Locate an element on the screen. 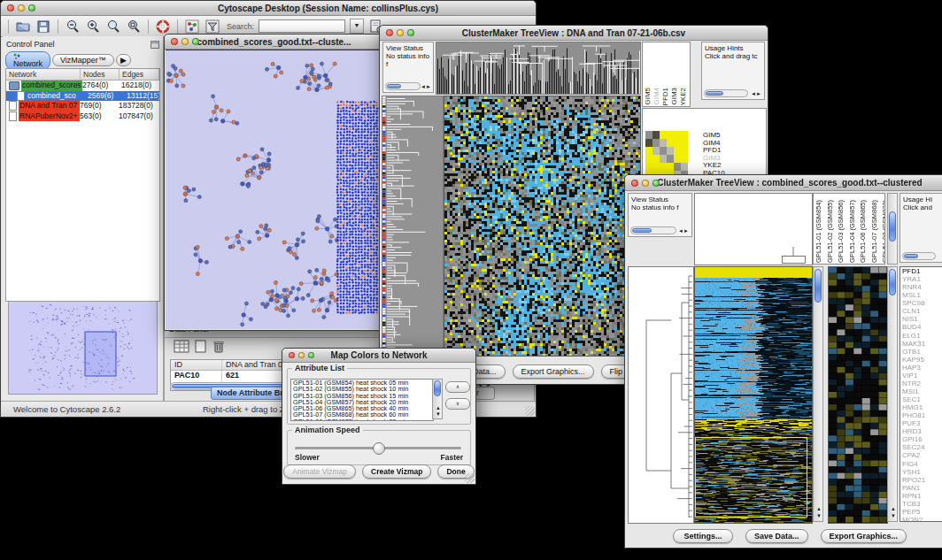 Image resolution: width=942 pixels, height=560 pixels. column-label: GPL51-07 (GSM868) is located at coordinates (875, 232).